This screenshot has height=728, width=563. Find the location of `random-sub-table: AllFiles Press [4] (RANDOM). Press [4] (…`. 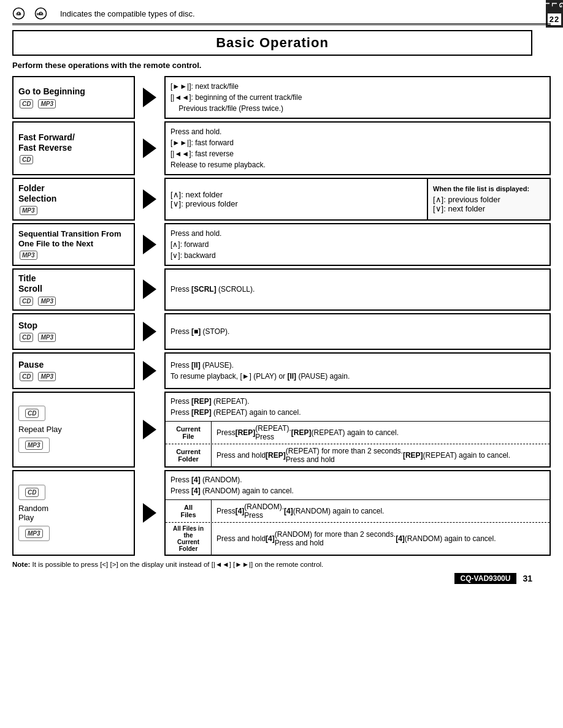

random-sub-table: AllFiles Press [4] (RANDOM). Press [4] (… is located at coordinates (358, 527).